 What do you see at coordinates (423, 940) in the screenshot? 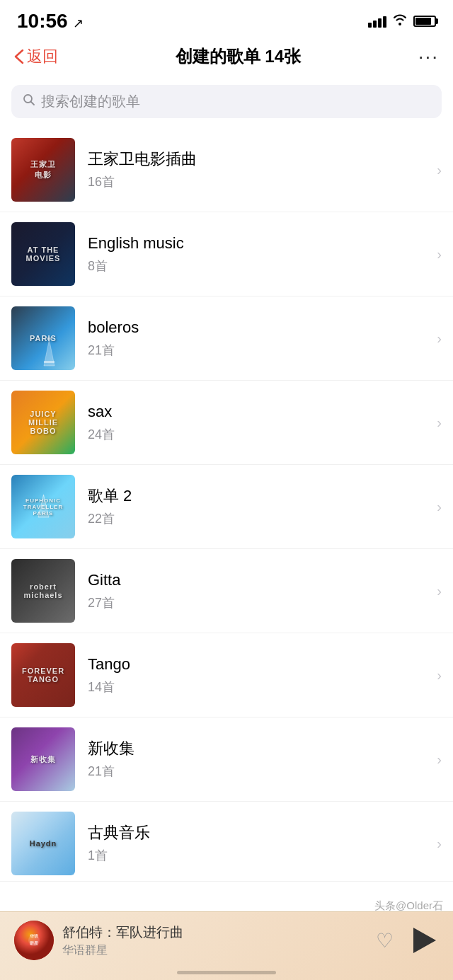
I see `play-button` at bounding box center [423, 940].